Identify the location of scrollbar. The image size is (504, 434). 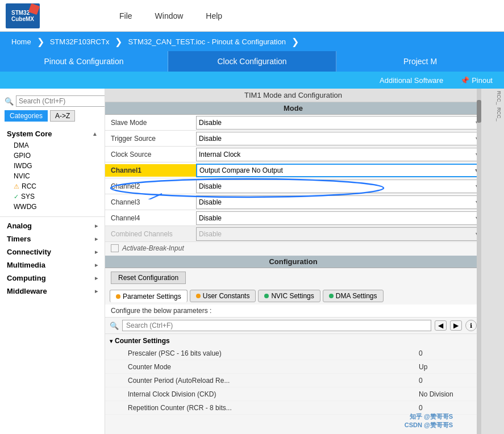
(479, 261).